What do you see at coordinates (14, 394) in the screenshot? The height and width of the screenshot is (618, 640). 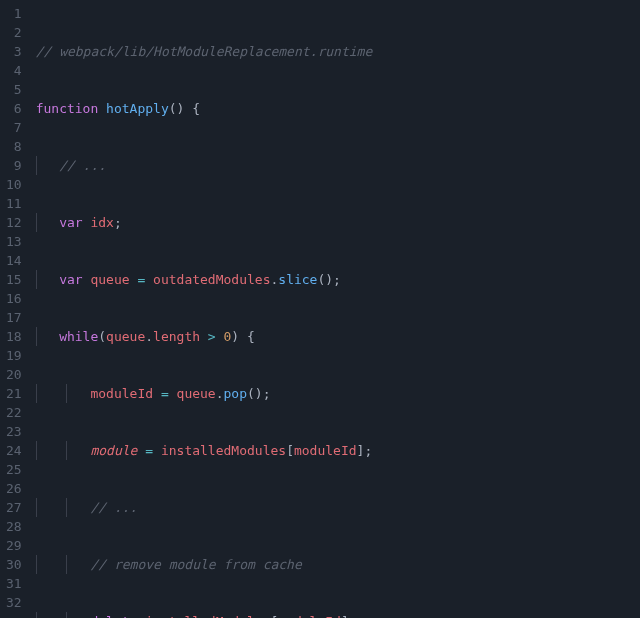 I see `line-number: 21` at bounding box center [14, 394].